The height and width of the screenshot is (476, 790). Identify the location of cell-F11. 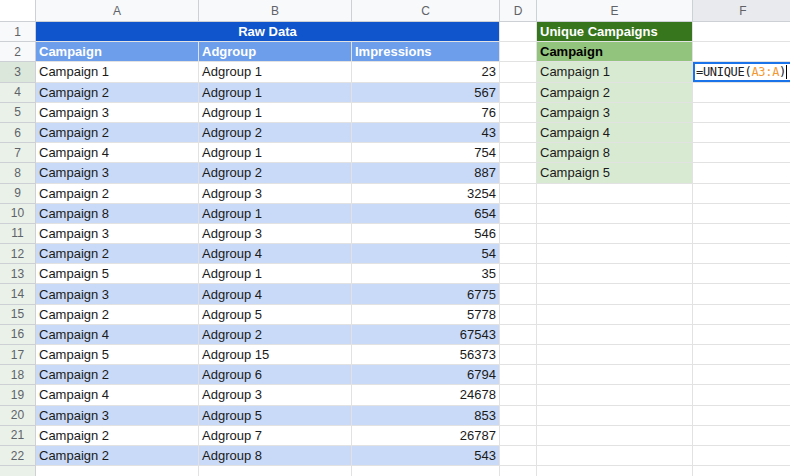
(742, 234).